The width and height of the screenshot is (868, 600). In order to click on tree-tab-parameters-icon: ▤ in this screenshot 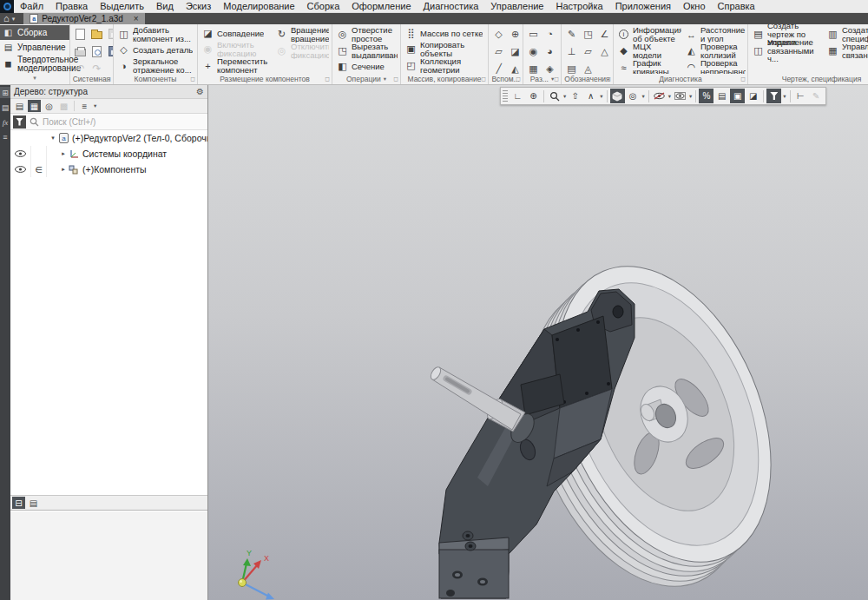, I will do `click(33, 503)`.